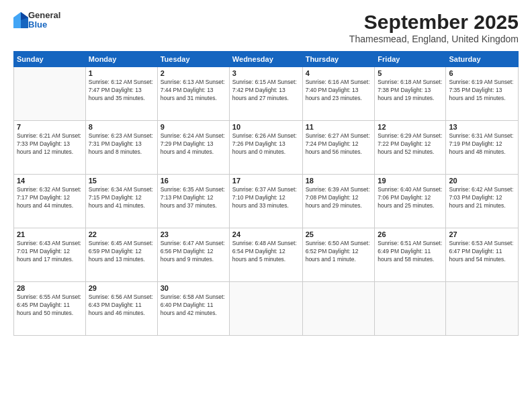 This screenshot has width=532, height=411. I want to click on day-number: 28, so click(50, 288).